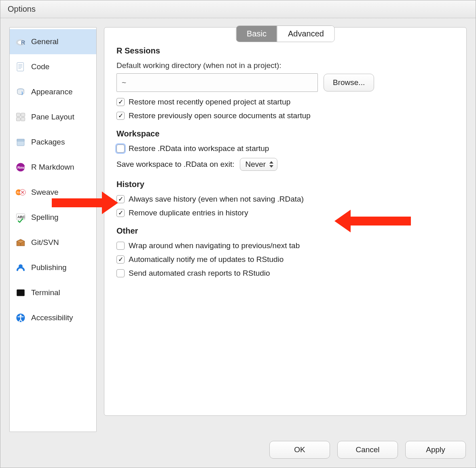 The height and width of the screenshot is (468, 476). What do you see at coordinates (121, 102) in the screenshot?
I see `checkbox-restore-project` at bounding box center [121, 102].